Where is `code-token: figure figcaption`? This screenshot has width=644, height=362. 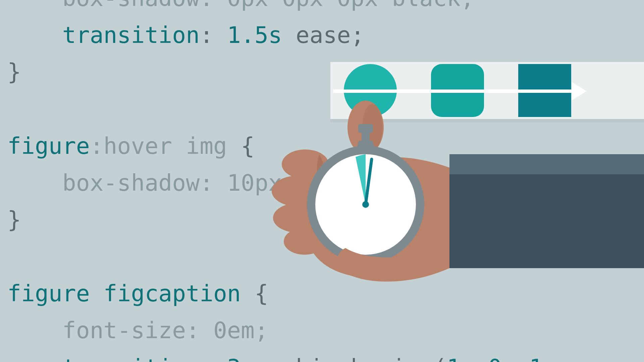
code-token: figure figcaption is located at coordinates (131, 294).